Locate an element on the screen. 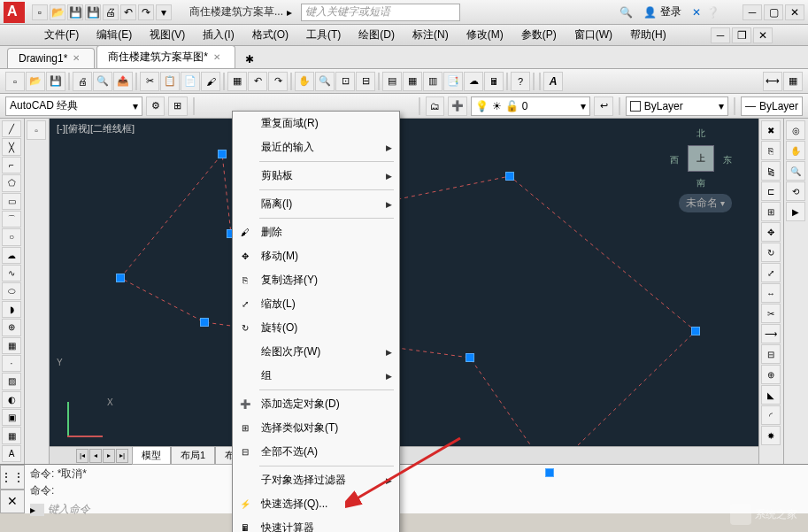  copy-icon: 📋 is located at coordinates (170, 81).